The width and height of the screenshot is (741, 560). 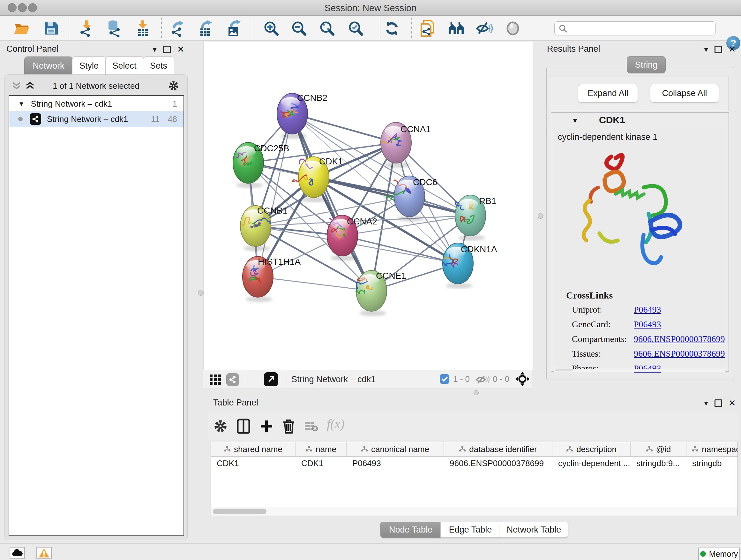 I want to click on crosslink-label: GeneCard:, so click(x=591, y=324).